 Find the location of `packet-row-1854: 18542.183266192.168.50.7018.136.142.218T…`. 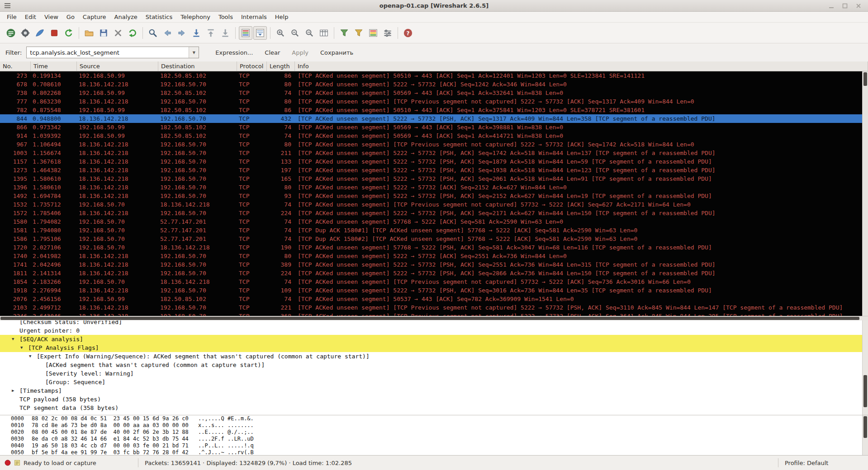

packet-row-1854: 18542.183266192.168.50.7018.136.142.218T… is located at coordinates (434, 282).